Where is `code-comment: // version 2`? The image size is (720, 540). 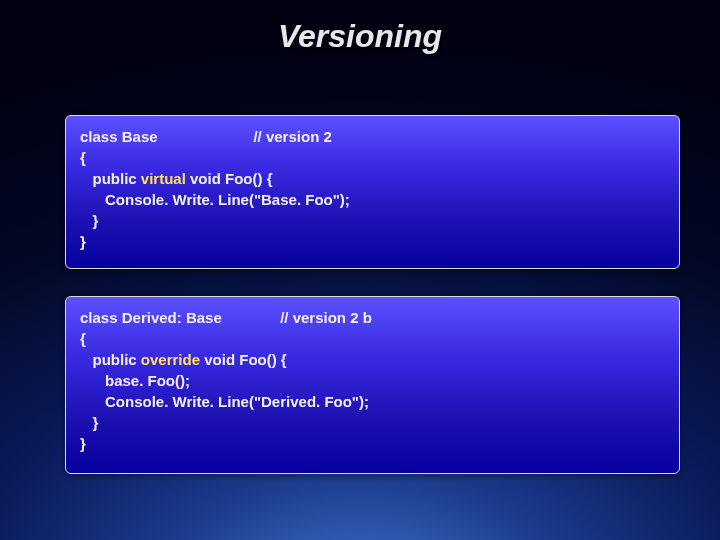
code-comment: // version 2 is located at coordinates (292, 136).